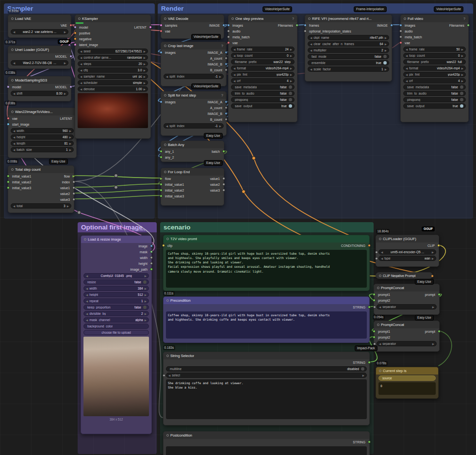 The image size is (476, 455). Describe the element at coordinates (113, 82) in the screenshot. I see `scheduler-widget: ◀schedulersimple▶` at that location.